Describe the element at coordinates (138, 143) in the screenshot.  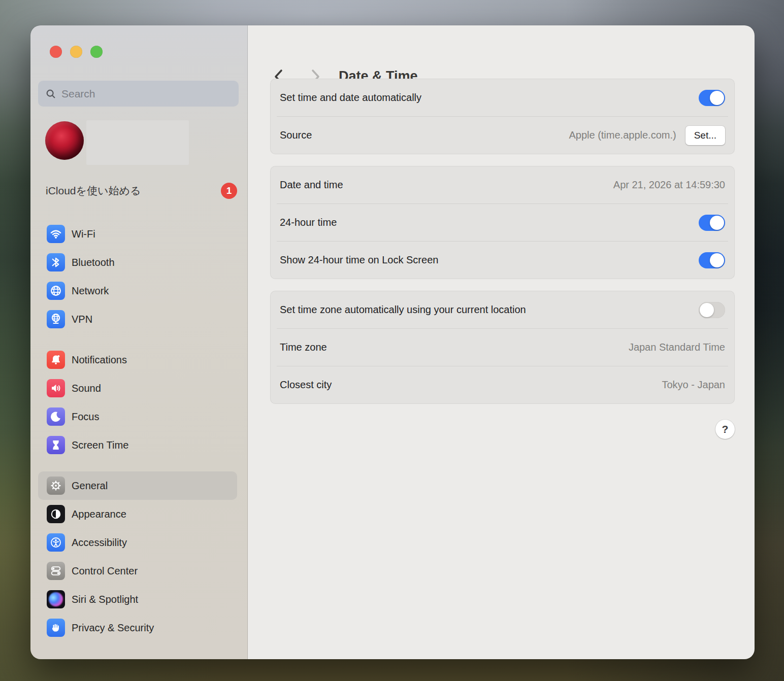
I see `account-name-placeholder` at that location.